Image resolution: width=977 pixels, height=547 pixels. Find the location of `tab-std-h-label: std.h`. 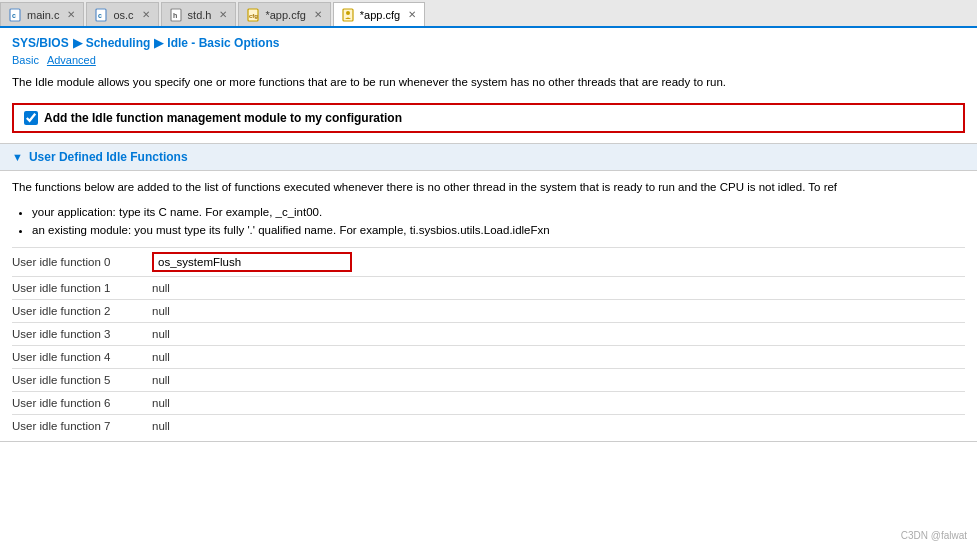

tab-std-h-label: std.h is located at coordinates (200, 15).